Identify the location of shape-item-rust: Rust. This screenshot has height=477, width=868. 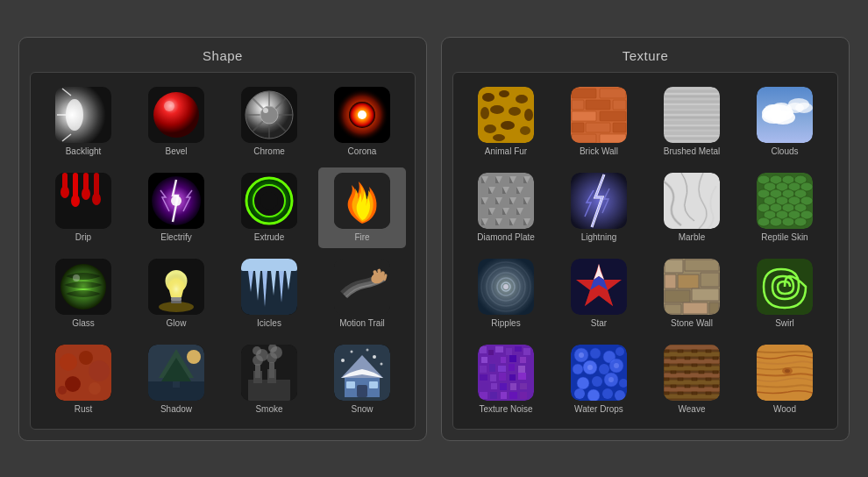
(83, 380).